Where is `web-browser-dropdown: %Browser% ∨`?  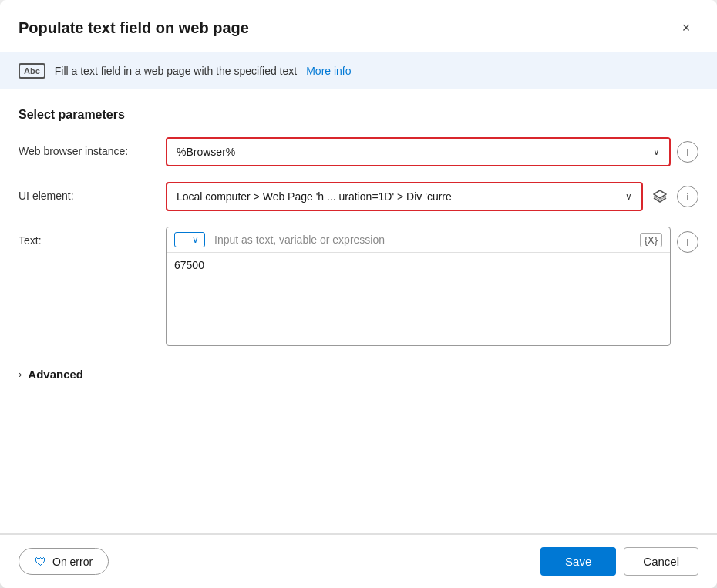
web-browser-dropdown: %Browser% ∨ is located at coordinates (418, 152).